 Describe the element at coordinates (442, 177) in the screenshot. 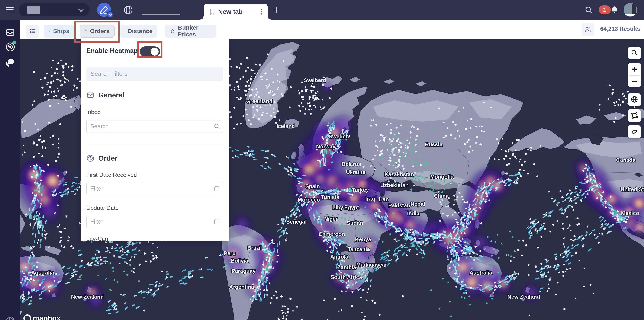

I see `svg-text: Mongolia` at that location.